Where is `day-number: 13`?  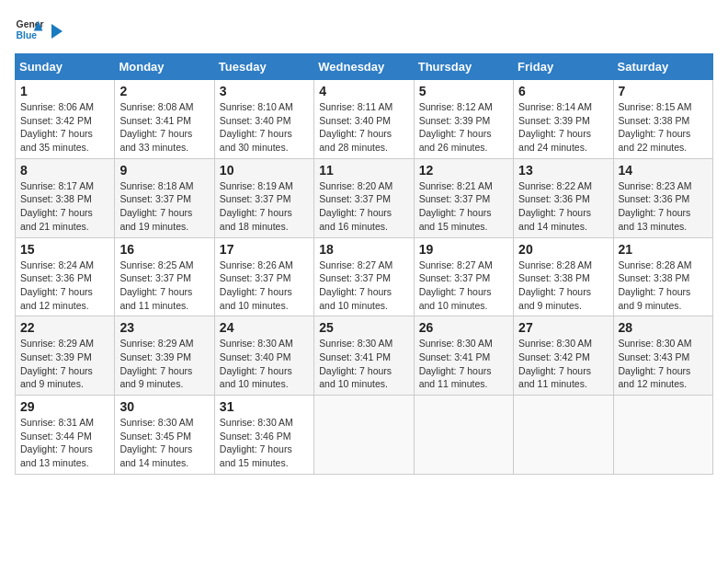
day-number: 13 is located at coordinates (563, 170).